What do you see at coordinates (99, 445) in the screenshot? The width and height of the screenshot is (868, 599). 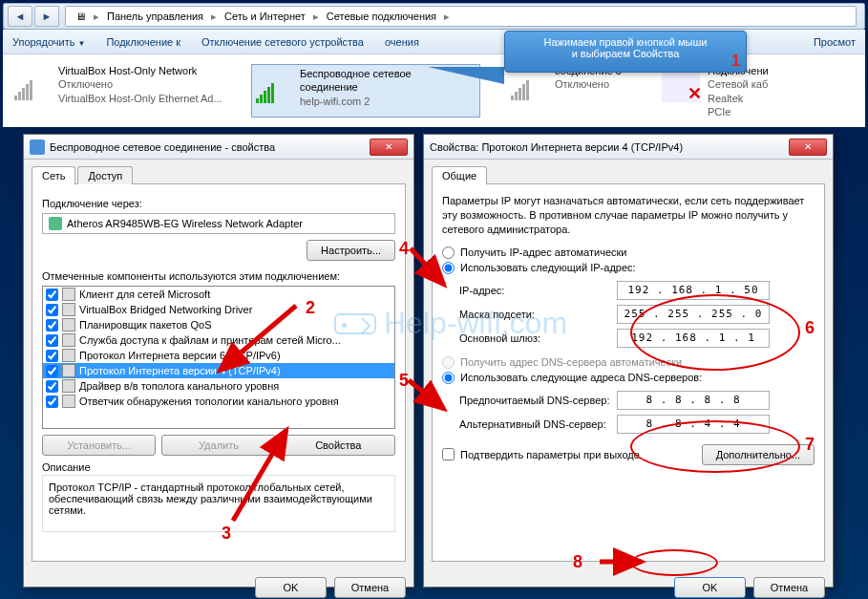 I see `install-button: Установить...` at bounding box center [99, 445].